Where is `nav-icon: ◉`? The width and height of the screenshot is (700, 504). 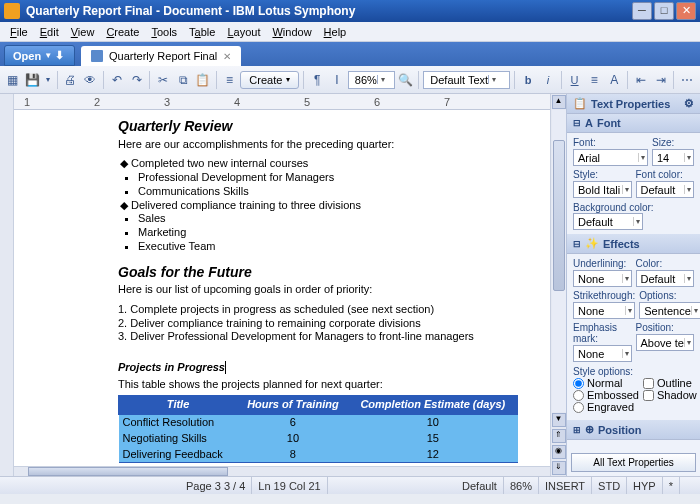 nav-icon: ◉ is located at coordinates (559, 452).